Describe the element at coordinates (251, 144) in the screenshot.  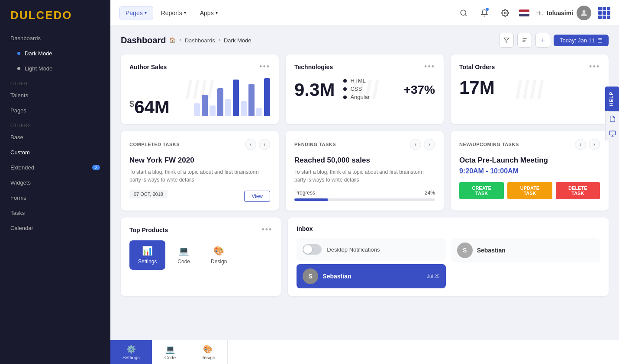
I see `completed-prev-button: ‹` at that location.